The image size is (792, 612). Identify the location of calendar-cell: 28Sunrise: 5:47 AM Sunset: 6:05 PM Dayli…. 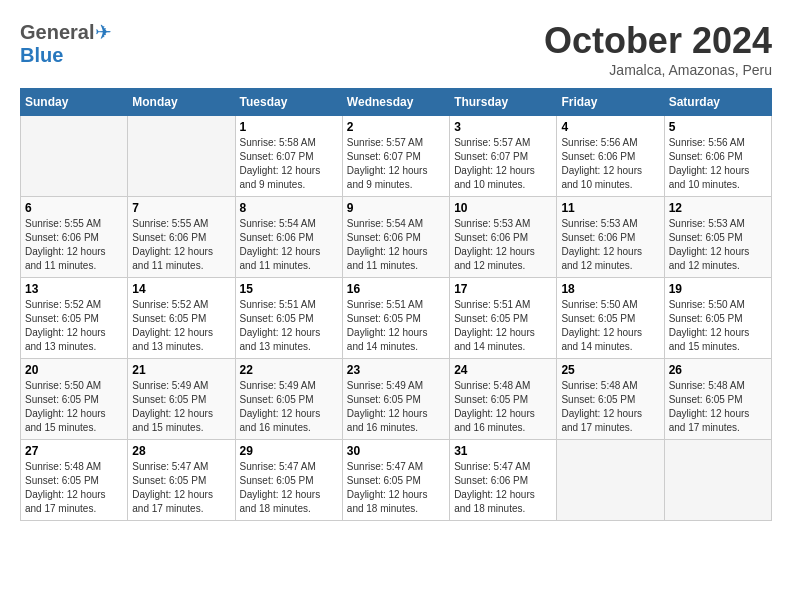
(182, 480).